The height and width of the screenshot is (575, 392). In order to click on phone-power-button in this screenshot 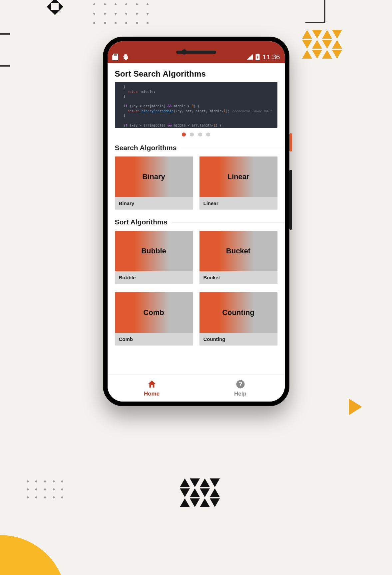, I will do `click(291, 143)`.